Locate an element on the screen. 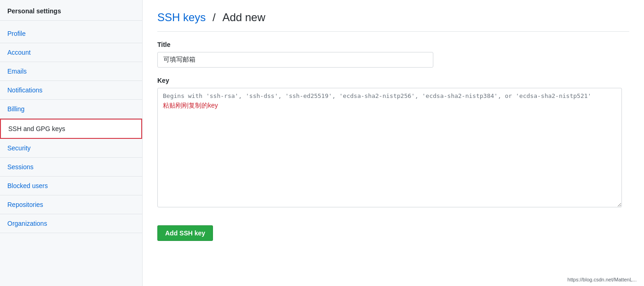  title-label: Title is located at coordinates (393, 45).